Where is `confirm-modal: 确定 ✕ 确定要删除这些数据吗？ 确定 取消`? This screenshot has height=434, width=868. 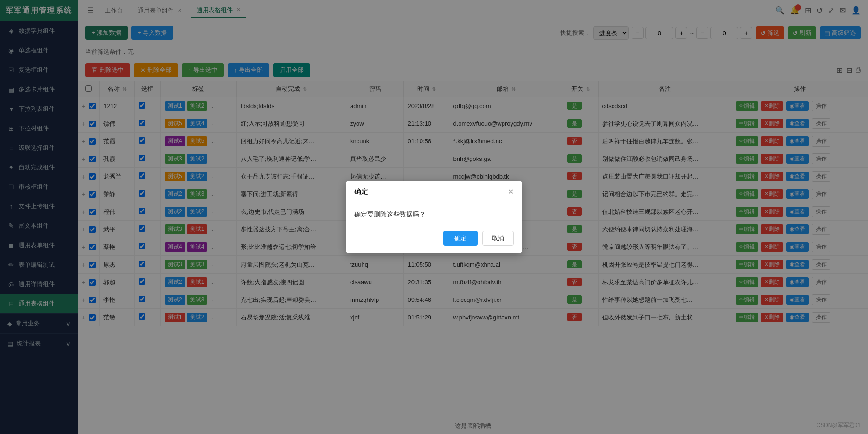 confirm-modal: 确定 ✕ 确定要删除这些数据吗？ 确定 取消 is located at coordinates (434, 217).